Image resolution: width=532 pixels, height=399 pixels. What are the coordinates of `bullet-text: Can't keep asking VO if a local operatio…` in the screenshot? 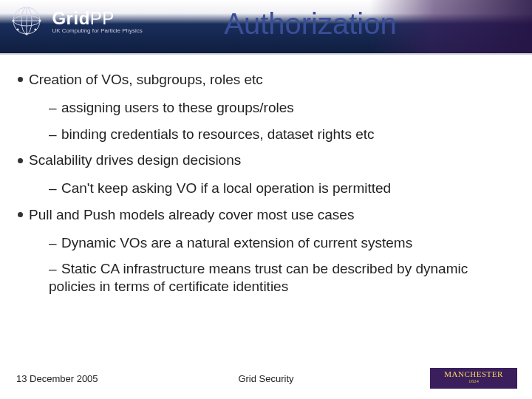 It's located at (226, 188).